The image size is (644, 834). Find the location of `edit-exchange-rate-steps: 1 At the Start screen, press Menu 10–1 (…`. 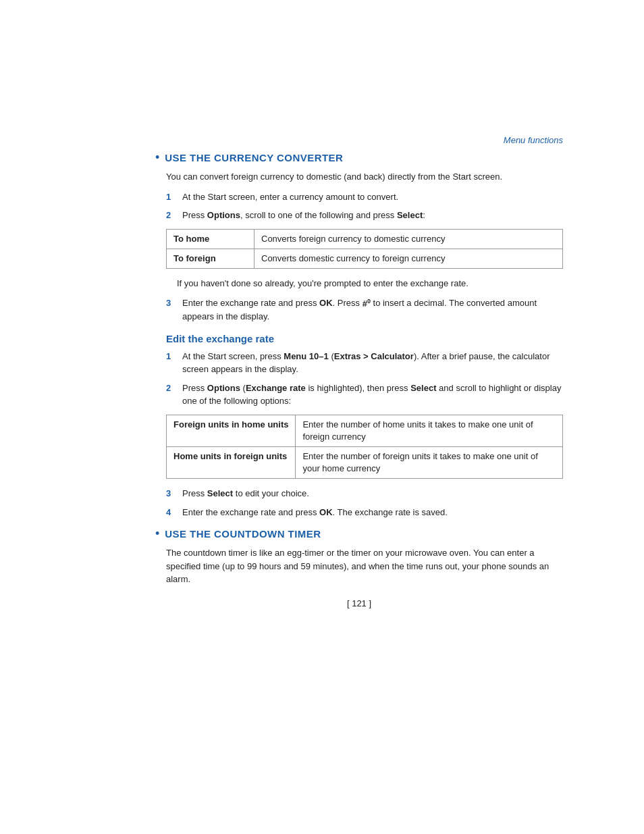

edit-exchange-rate-steps: 1 At the Start screen, press Menu 10–1 (… is located at coordinates (365, 379).